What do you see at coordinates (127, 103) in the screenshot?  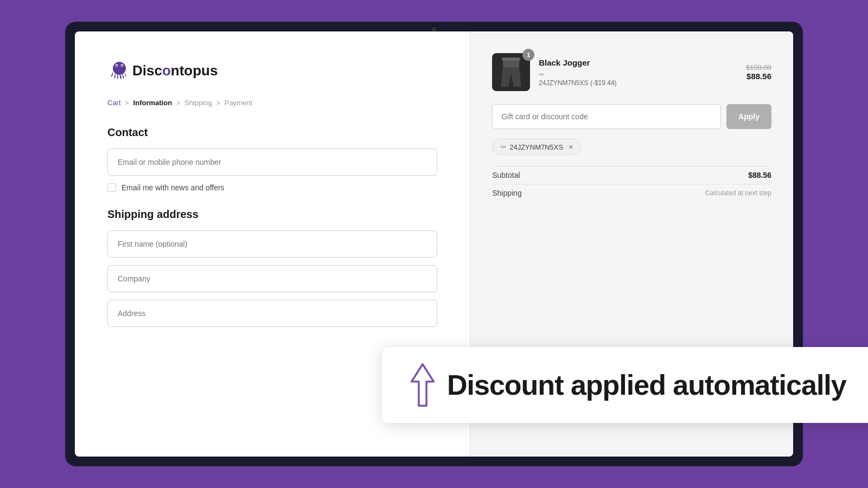 I see `breadcrumb-sep-1: >` at bounding box center [127, 103].